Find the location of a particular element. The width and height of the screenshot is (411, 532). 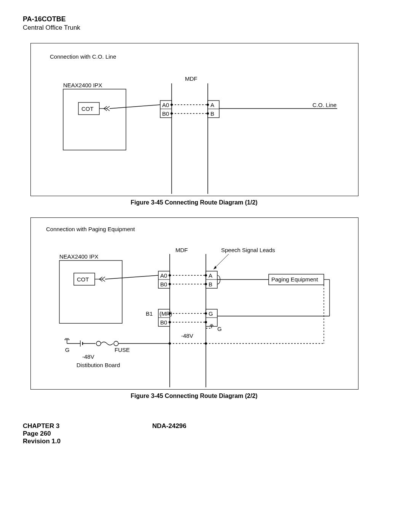

f1-a: A is located at coordinates (212, 105).